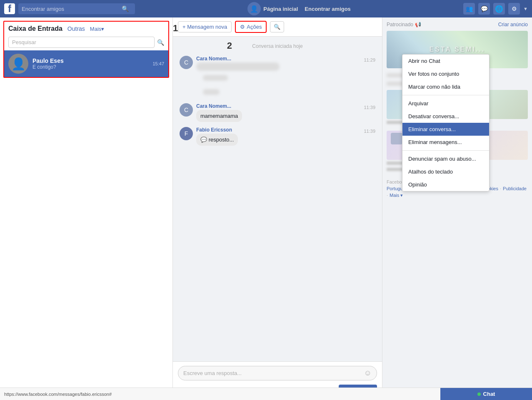  Describe the element at coordinates (10, 9) in the screenshot. I see `facebook-logo: f` at that location.